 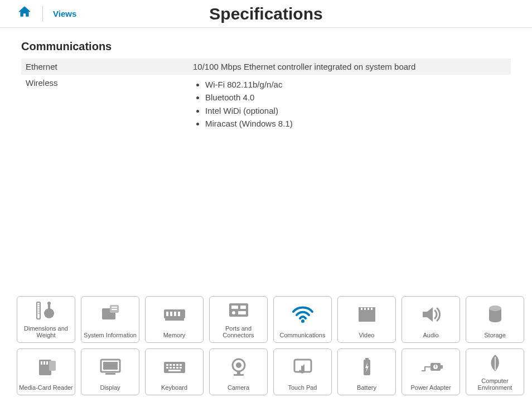 I want to click on table-row: Wireless Wi-Fi 802.11b/g/n/ac Bluetooth …, so click(x=266, y=104).